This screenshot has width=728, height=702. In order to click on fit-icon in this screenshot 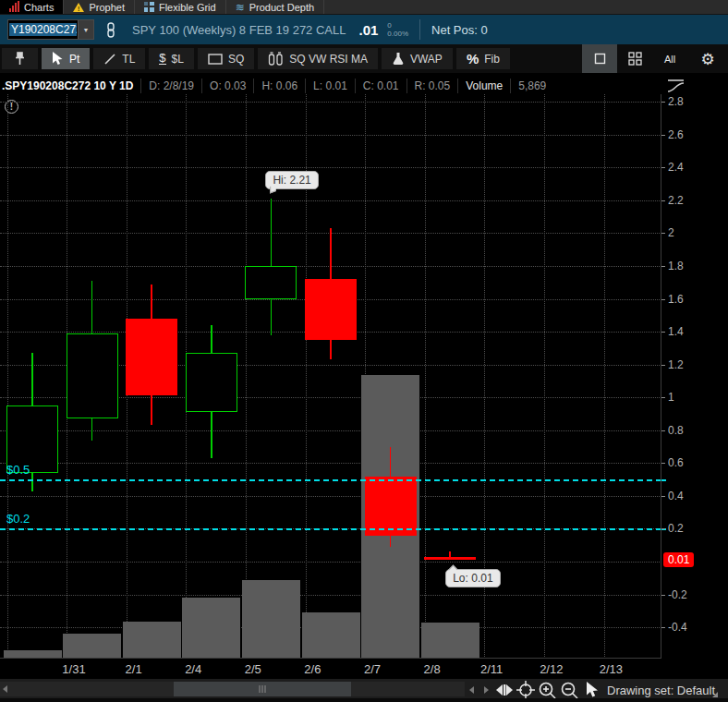, I will do `click(504, 690)`.